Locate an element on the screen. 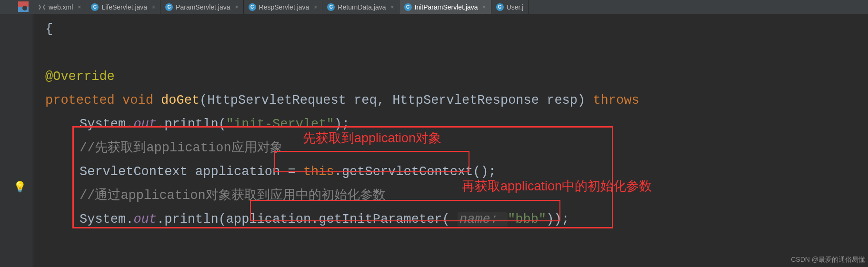  param-hint-name: name: is located at coordinates (483, 219).